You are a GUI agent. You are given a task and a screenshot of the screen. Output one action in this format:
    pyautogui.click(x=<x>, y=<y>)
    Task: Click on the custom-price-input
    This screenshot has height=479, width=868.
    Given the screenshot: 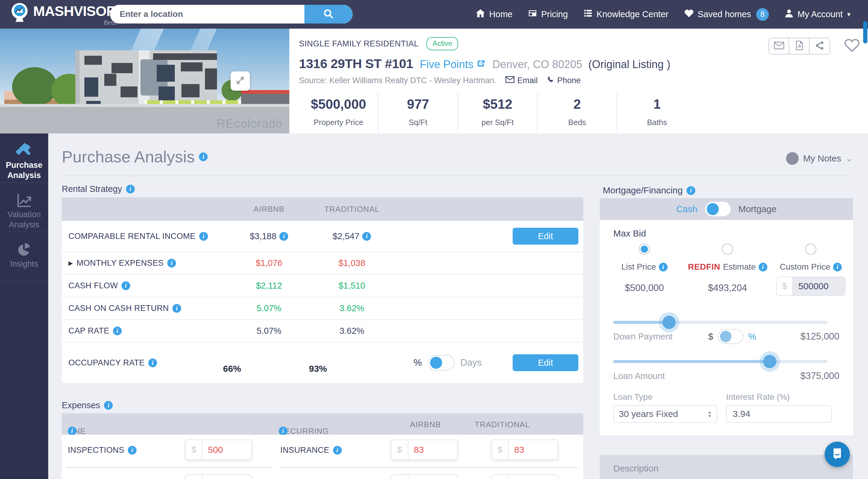 What is the action you would take?
    pyautogui.click(x=819, y=286)
    